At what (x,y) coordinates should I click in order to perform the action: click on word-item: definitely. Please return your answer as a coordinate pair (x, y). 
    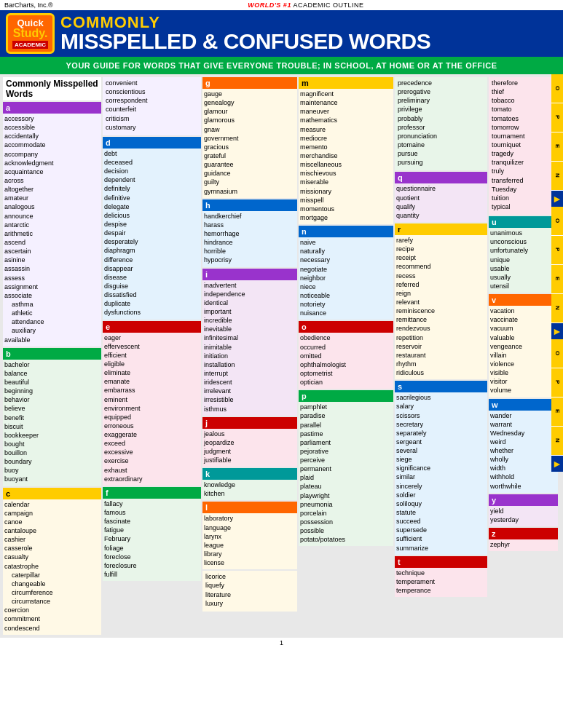
    Looking at the image, I should click on (151, 189).